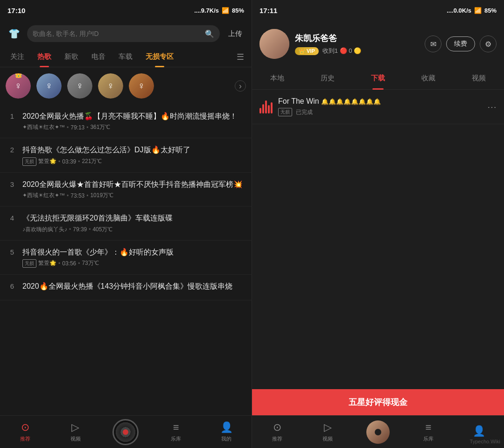 The width and height of the screenshot is (504, 448). I want to click on username: 朱凯乐爸爸, so click(357, 38).